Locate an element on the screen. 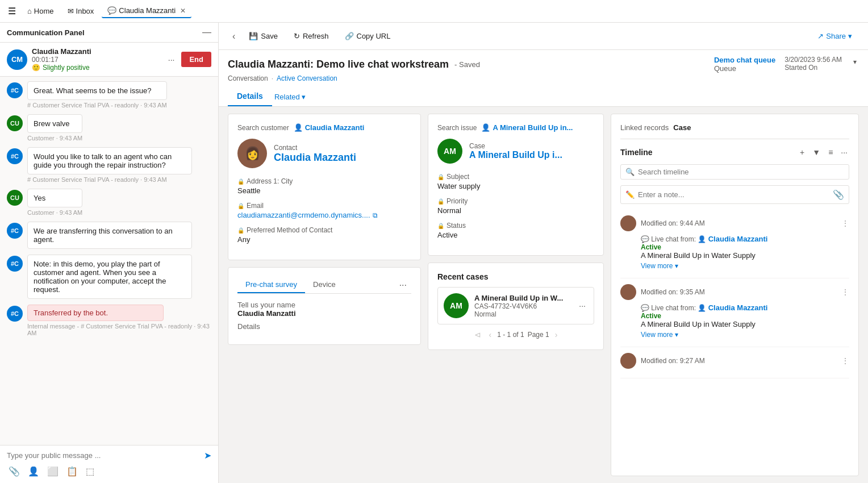 This screenshot has height=483, width=868. tab-inbox: ✉ Inbox is located at coordinates (81, 11).